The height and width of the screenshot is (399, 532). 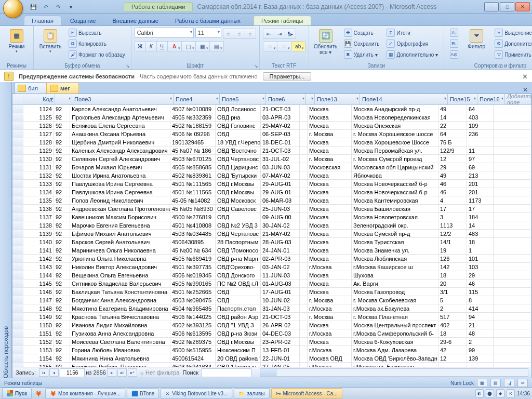 What do you see at coordinates (238, 151) in the screenshot?
I see `cell: ОВД 'Восточно` at bounding box center [238, 151].